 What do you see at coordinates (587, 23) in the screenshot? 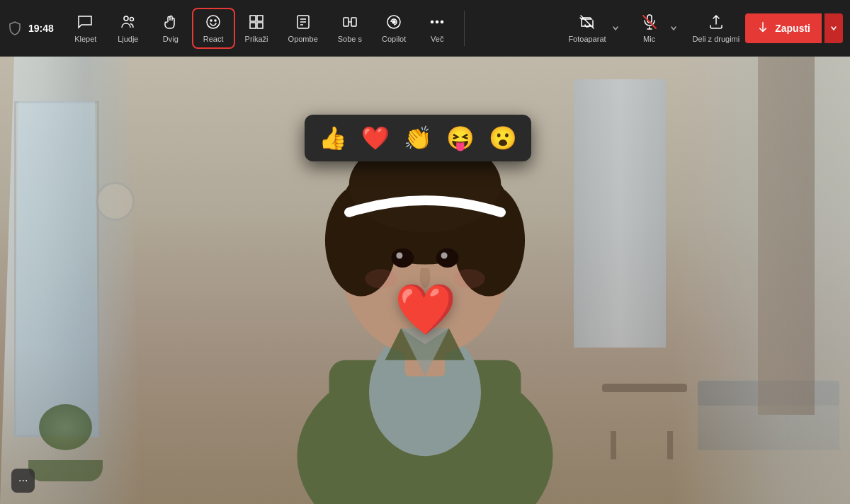
I see `camera-off-icon` at bounding box center [587, 23].